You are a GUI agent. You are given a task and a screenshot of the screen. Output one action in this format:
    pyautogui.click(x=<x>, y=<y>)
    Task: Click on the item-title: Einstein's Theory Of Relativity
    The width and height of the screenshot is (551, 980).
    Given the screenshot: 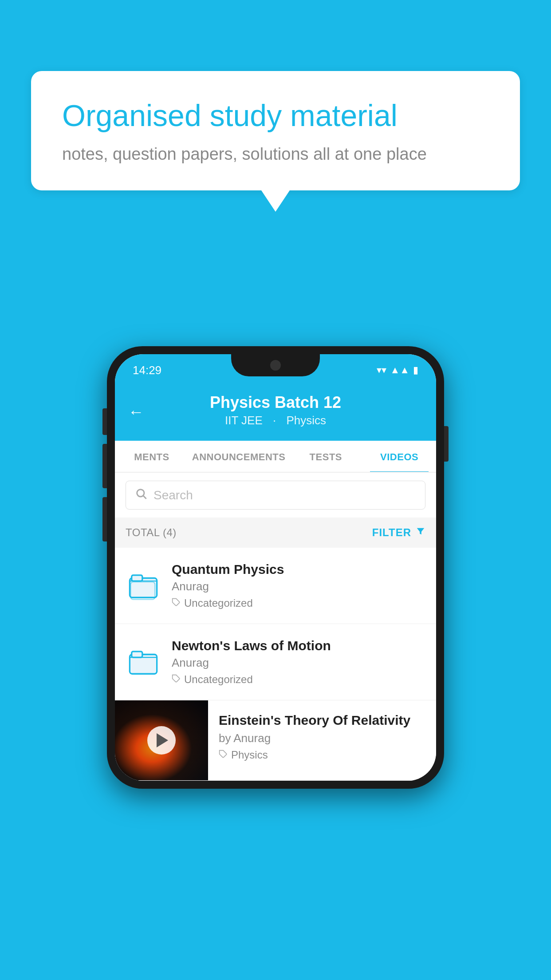 What is the action you would take?
    pyautogui.click(x=322, y=720)
    